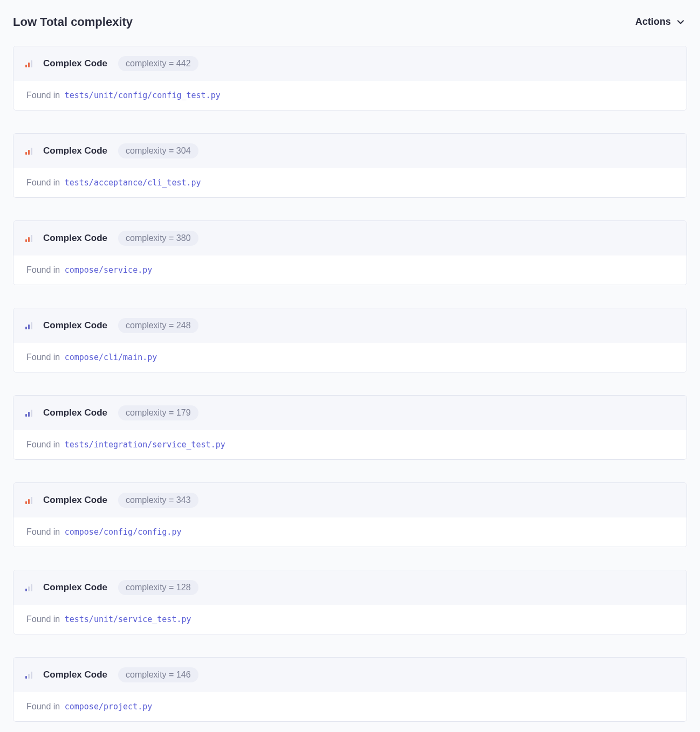 The image size is (700, 732). I want to click on issue-card: Complex Code complexity = 146 Found in c…, so click(350, 689).